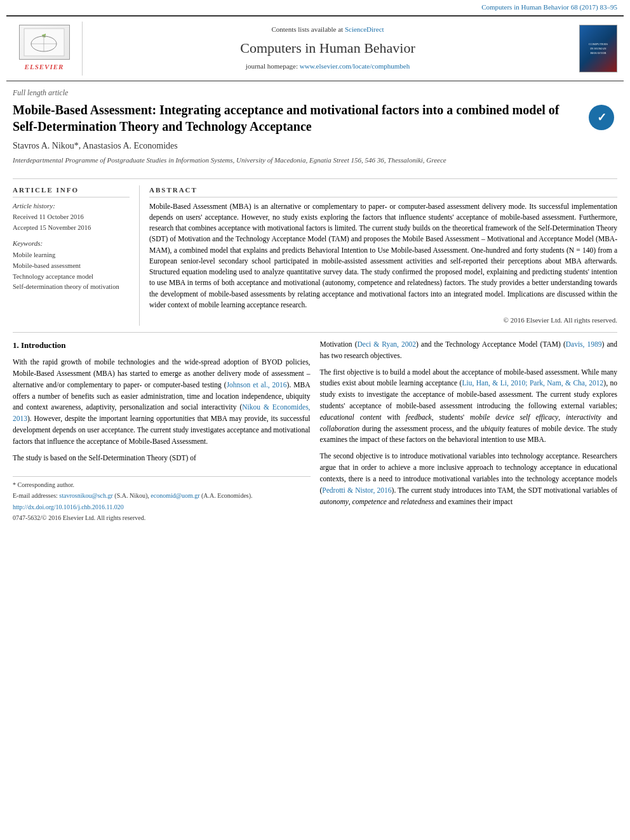 The height and width of the screenshot is (840, 630). What do you see at coordinates (71, 217) in the screenshot?
I see `received-date: Received 11 October 2016` at bounding box center [71, 217].